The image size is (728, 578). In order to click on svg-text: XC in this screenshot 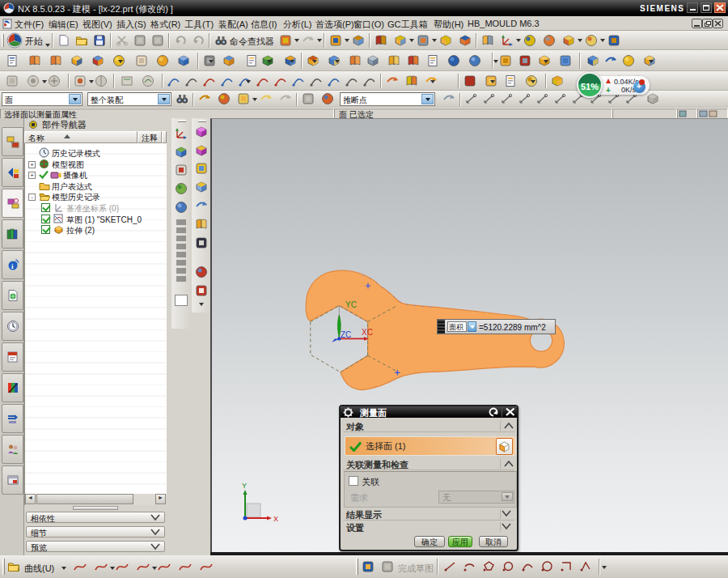, I will do `click(367, 332)`.